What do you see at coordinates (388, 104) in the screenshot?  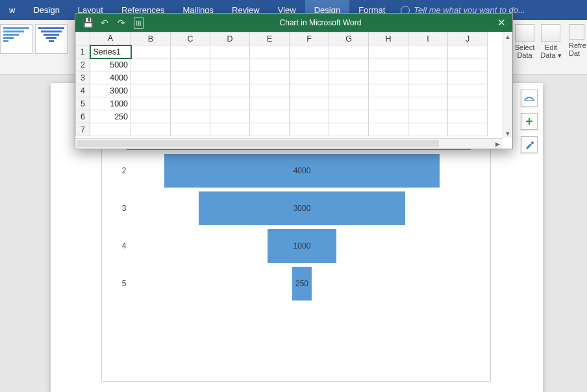 I see `cell-H5` at bounding box center [388, 104].